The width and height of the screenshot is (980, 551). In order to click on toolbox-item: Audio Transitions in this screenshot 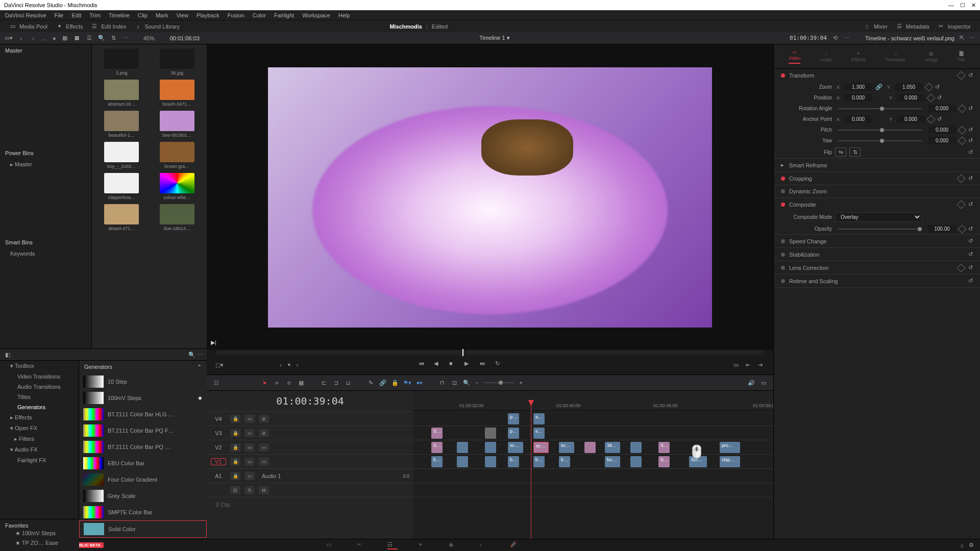, I will do `click(39, 387)`.